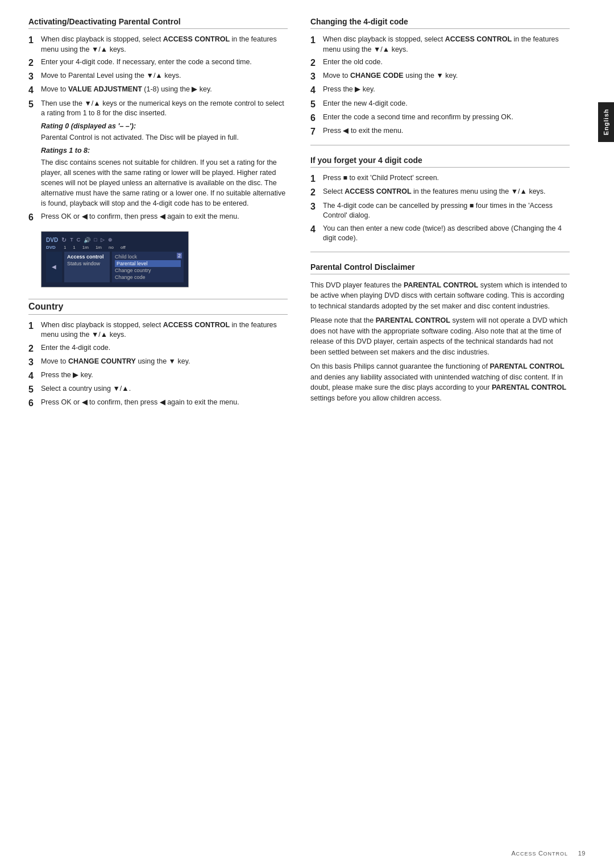 The width and height of the screenshot is (614, 868). What do you see at coordinates (158, 217) in the screenshot?
I see `step-item: 6 Press OK or ◀ to confirm, then press ◀…` at bounding box center [158, 217].